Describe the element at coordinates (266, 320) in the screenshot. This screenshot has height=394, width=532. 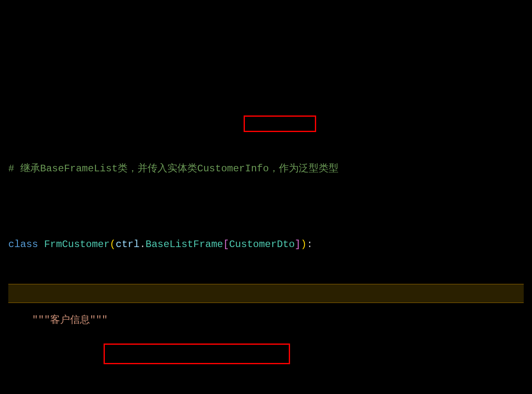
I see `code-line: """客户信息"""` at that location.